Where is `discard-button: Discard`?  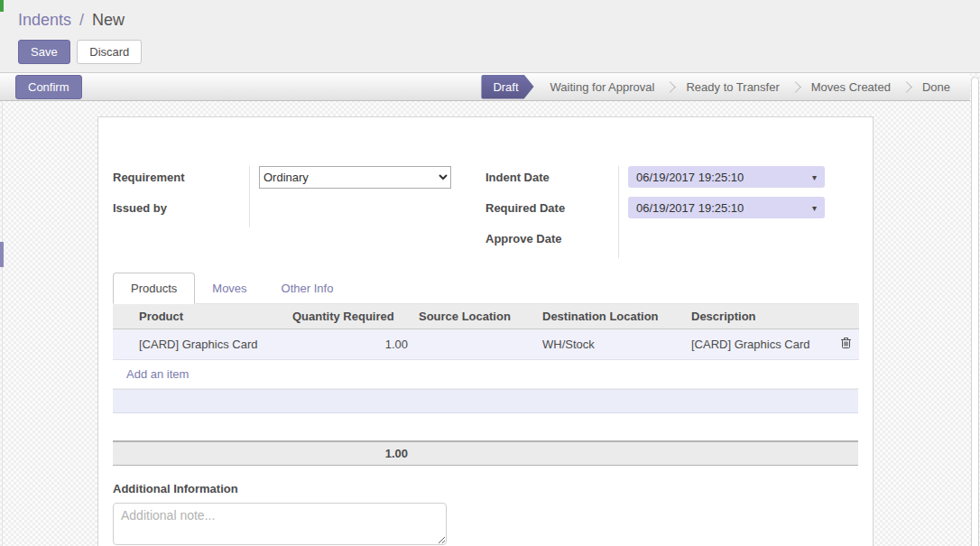 discard-button: Discard is located at coordinates (109, 52).